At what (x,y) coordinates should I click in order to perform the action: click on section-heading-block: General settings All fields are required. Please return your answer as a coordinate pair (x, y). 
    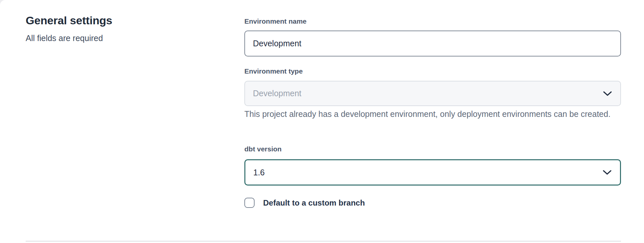
    Looking at the image, I should click on (118, 28).